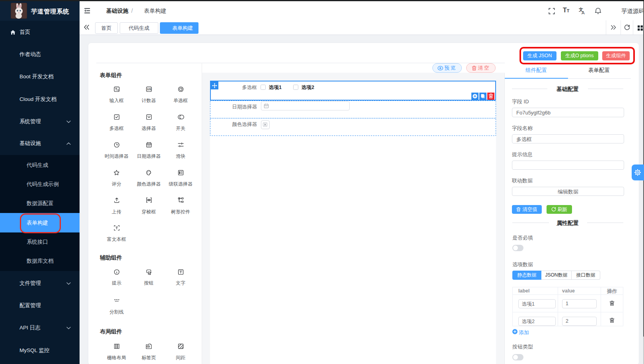 The width and height of the screenshot is (644, 364). I want to click on svg-text: TAB, so click(148, 347).